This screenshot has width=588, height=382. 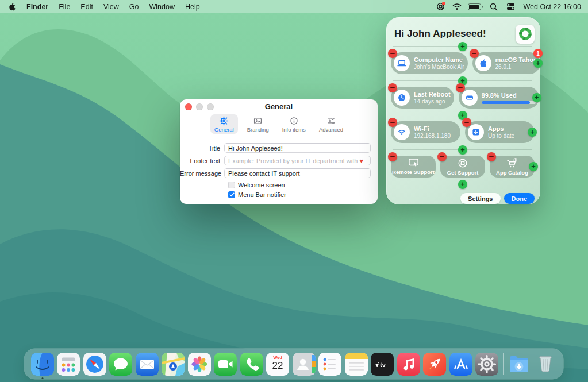 What do you see at coordinates (199, 364) in the screenshot?
I see `dock-photos-icon` at bounding box center [199, 364].